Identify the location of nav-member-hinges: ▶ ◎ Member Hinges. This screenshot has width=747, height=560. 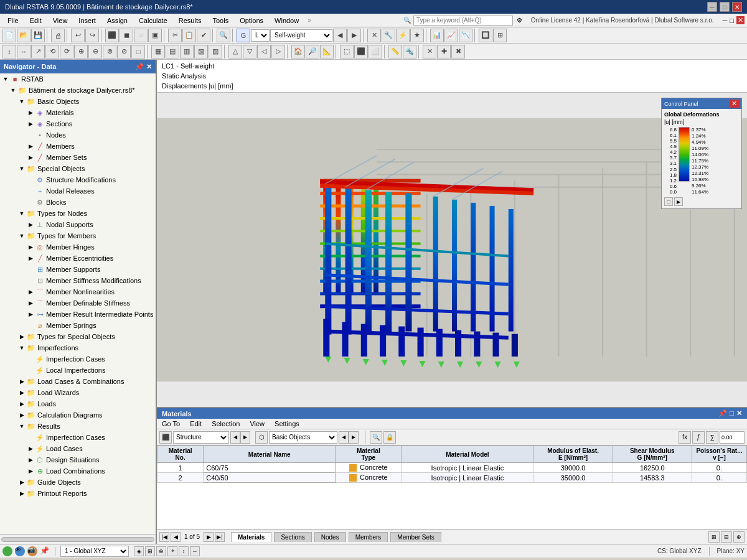
(78, 247).